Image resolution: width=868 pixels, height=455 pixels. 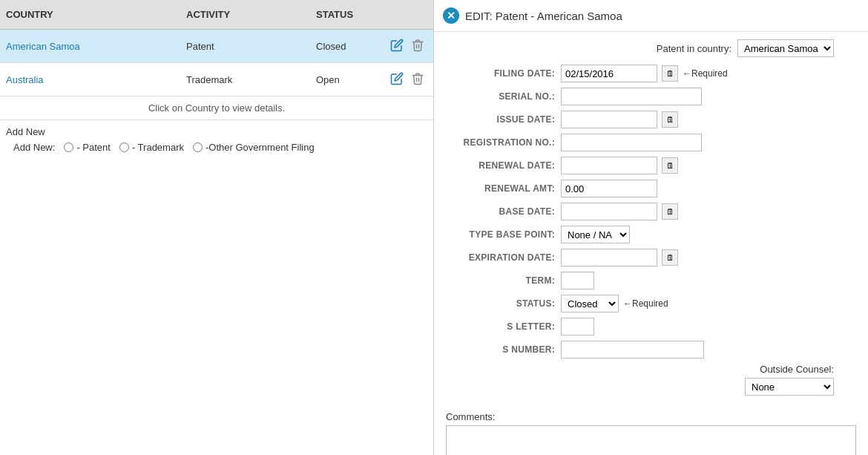 What do you see at coordinates (503, 258) in the screenshot?
I see `expiration-date-label: EXPIRATION DATE:` at bounding box center [503, 258].